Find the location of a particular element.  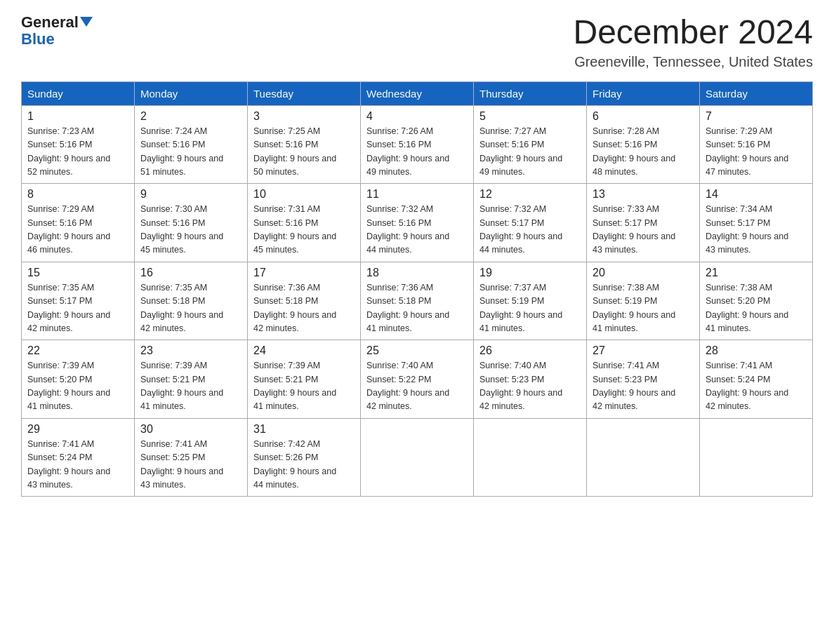

table-row: 12 Sunrise: 7:32 AM Sunset: 5:17 PM Dayl… is located at coordinates (531, 223).